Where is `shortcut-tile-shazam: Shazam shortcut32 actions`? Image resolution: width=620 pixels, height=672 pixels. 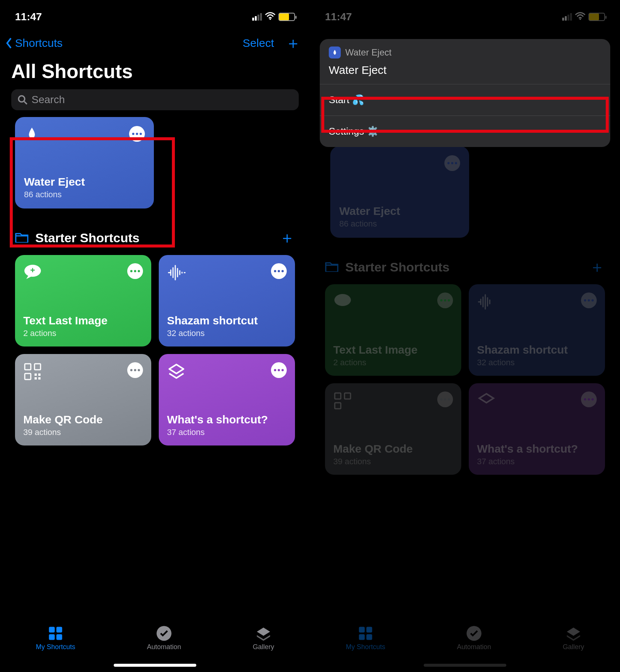 shortcut-tile-shazam: Shazam shortcut32 actions is located at coordinates (227, 301).